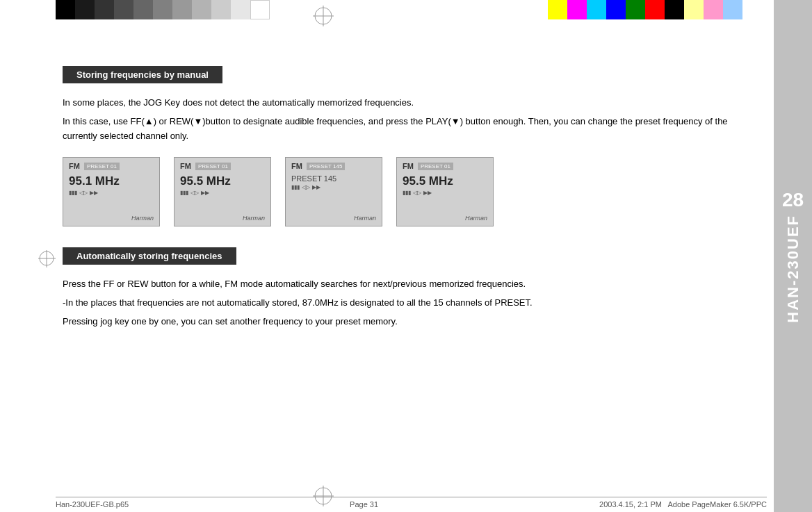 This screenshot has width=812, height=512. Describe the element at coordinates (334, 192) in the screenshot. I see `device-3: FM PRESET 145 PRESET 145 ▮▮▮ ◁▷ ▶▶ Harma…` at that location.